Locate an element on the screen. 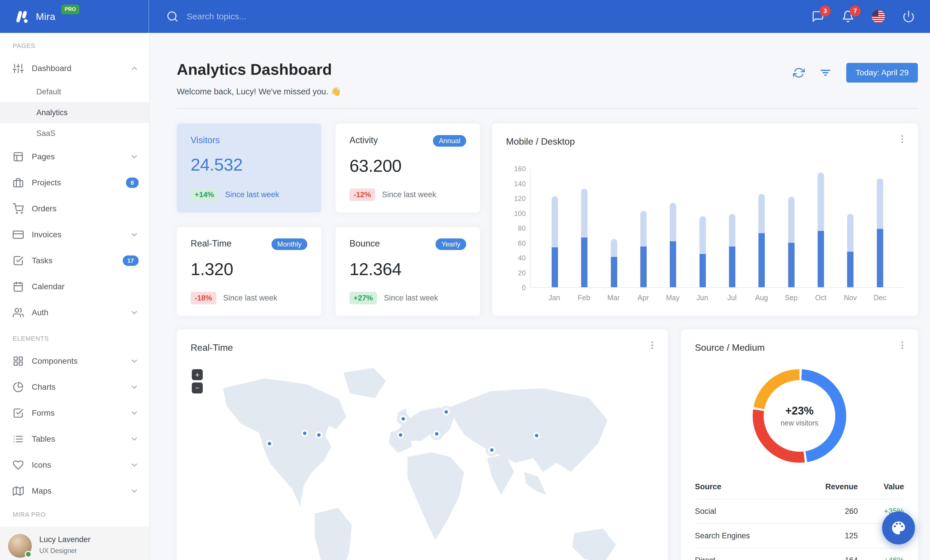 This screenshot has width=930, height=560. map-menu-button is located at coordinates (652, 345).